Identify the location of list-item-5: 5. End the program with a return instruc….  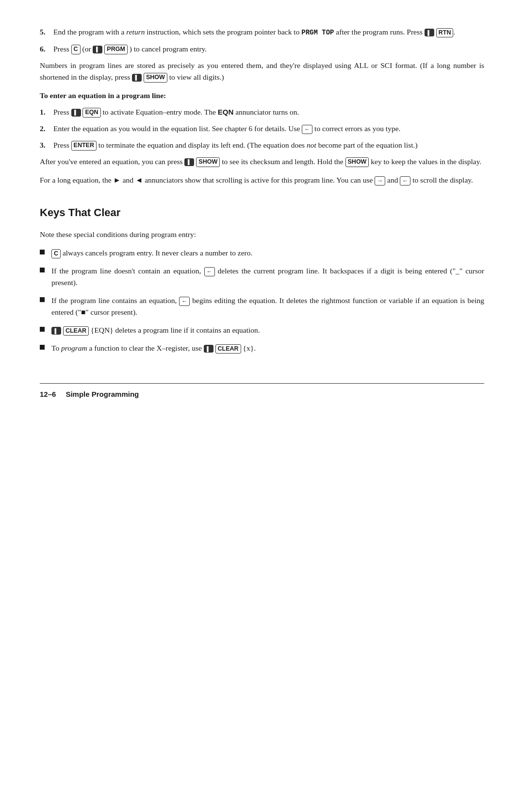
(262, 32).